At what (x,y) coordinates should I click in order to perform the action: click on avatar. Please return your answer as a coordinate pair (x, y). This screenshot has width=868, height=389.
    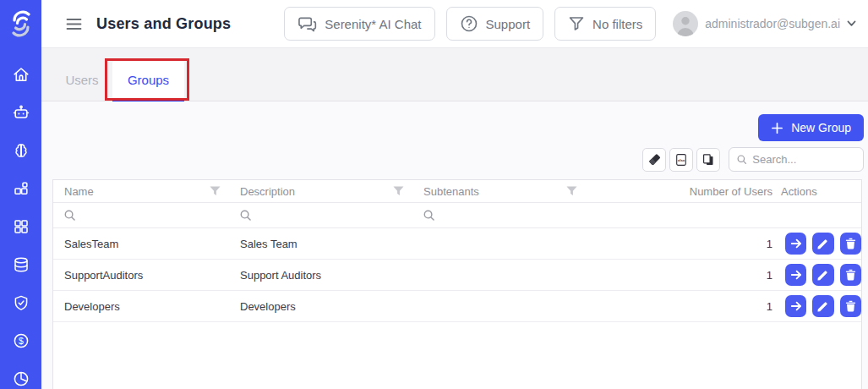
    Looking at the image, I should click on (685, 24).